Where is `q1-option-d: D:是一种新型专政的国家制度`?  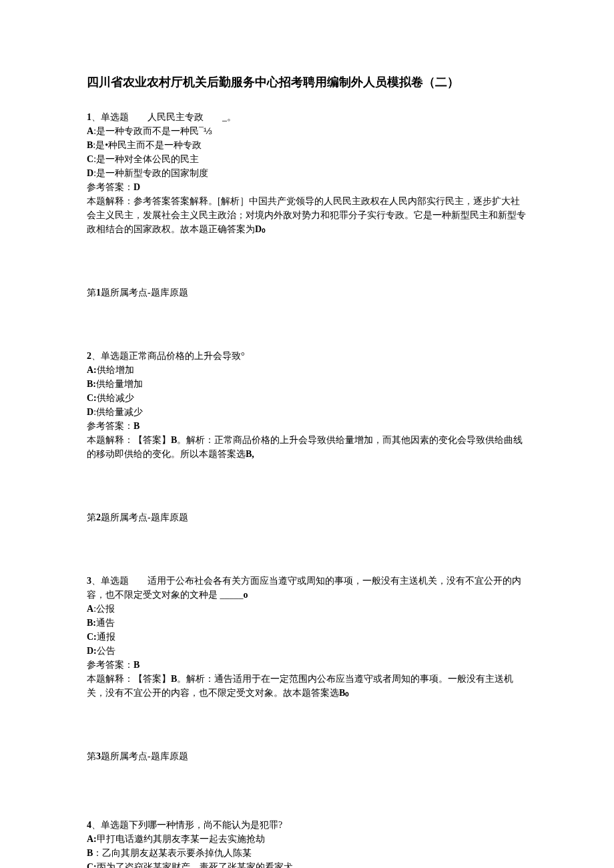
q1-option-d: D:是一种新型专政的国家制度 is located at coordinates (307, 173).